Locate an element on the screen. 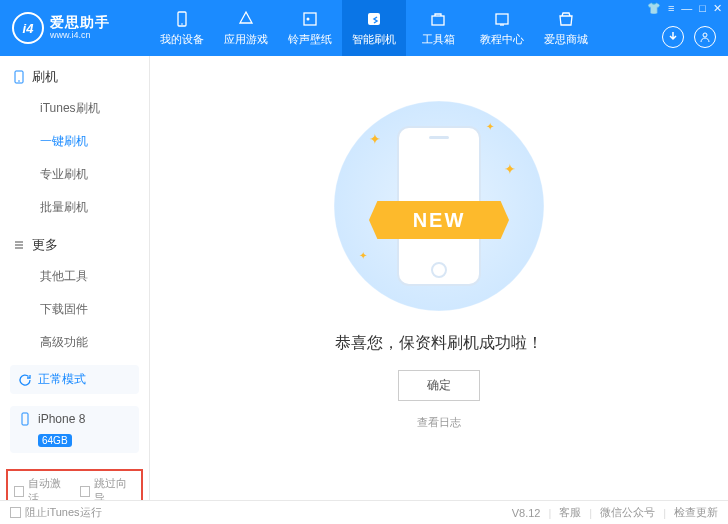 The image size is (728, 524). footer-link-support: 客服 is located at coordinates (570, 512).